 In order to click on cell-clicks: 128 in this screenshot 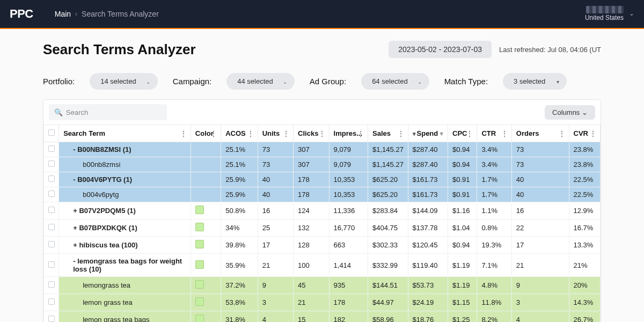, I will do `click(311, 245)`.